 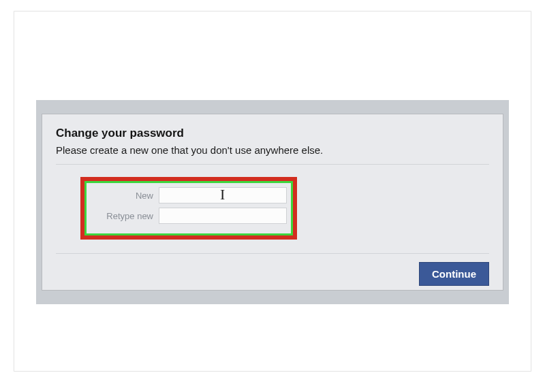 I want to click on new-password-field-wrap, so click(x=223, y=195).